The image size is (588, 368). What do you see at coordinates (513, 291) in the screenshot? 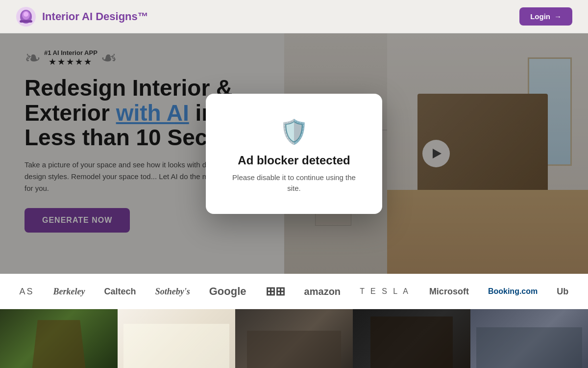
I see `brand-booking: Booking.com` at bounding box center [513, 291].